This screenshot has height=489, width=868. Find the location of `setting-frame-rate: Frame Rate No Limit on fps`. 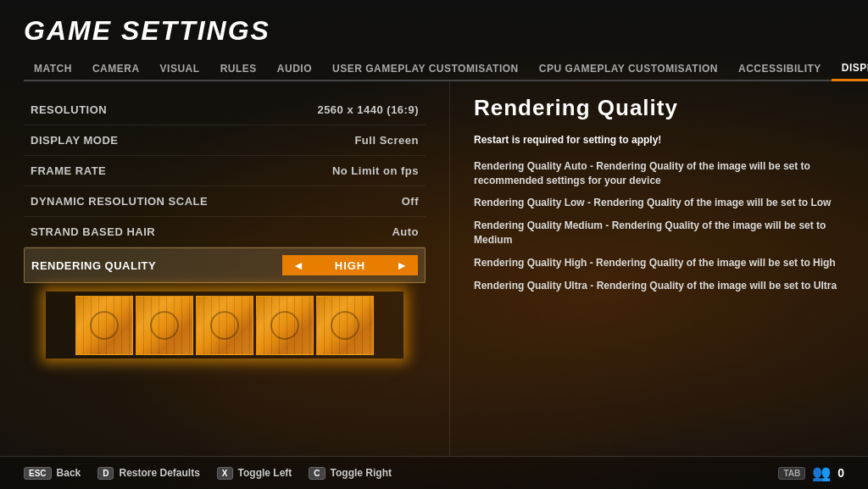

setting-frame-rate: Frame Rate No Limit on fps is located at coordinates (225, 171).